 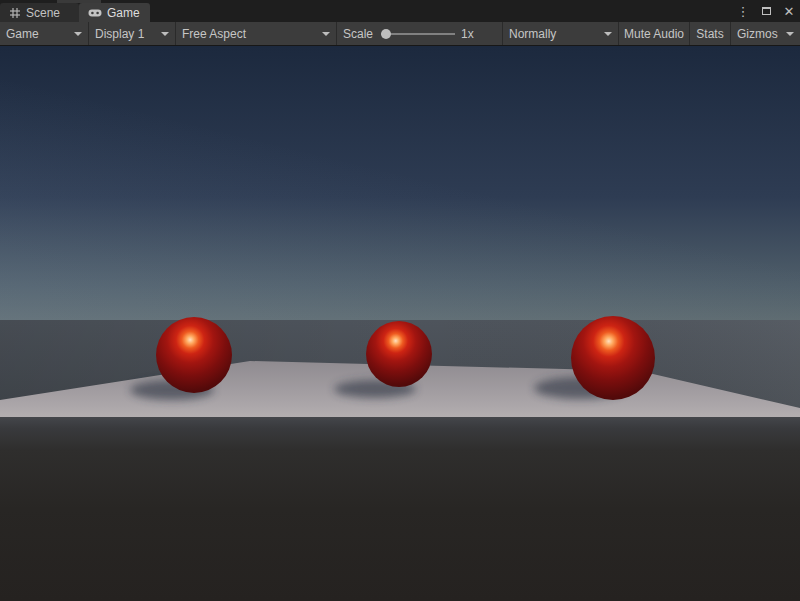 I want to click on maximize-glyph, so click(x=766, y=11).